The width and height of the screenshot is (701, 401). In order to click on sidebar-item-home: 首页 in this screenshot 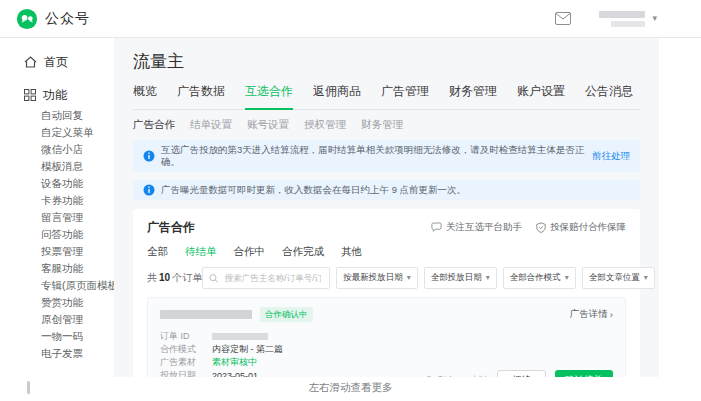, I will do `click(57, 62)`.